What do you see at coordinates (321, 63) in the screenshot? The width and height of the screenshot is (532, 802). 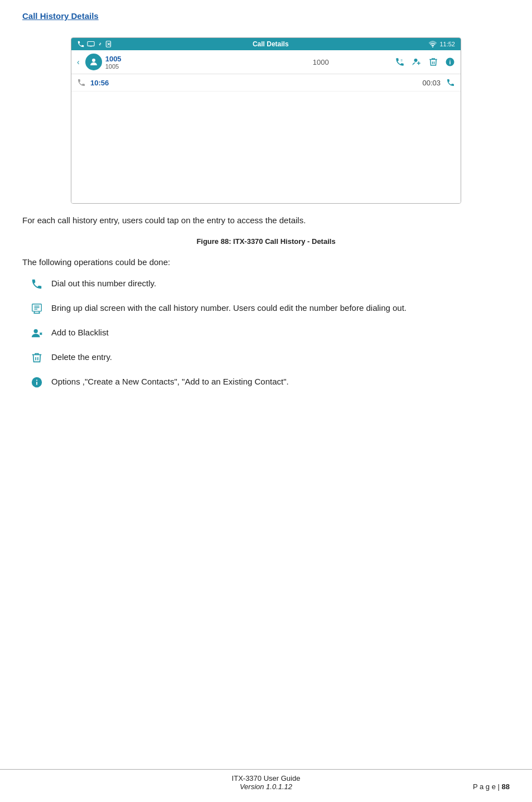 I see `header-number: 1000` at bounding box center [321, 63].